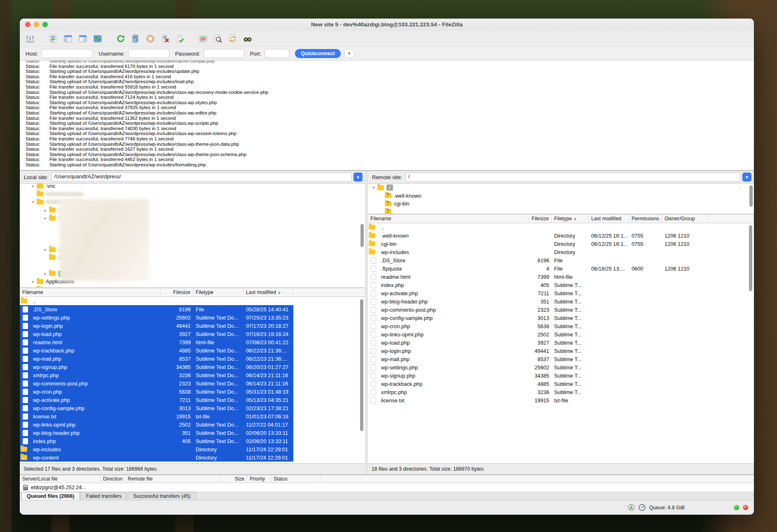 This screenshot has width=777, height=532. What do you see at coordinates (387, 479) in the screenshot?
I see `queue-header: Server/Local fileDirectionRemote fileSiz…` at bounding box center [387, 479].